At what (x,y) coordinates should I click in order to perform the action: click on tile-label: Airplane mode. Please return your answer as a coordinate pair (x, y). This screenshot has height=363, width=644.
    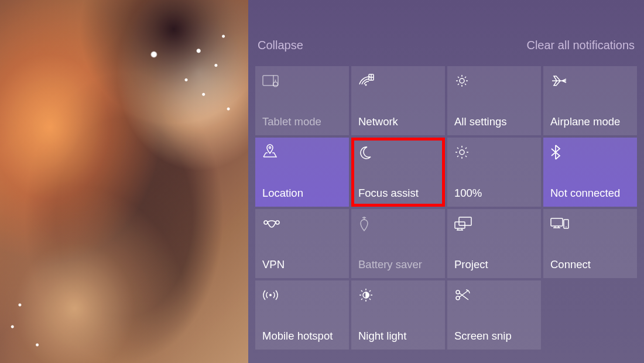
    Looking at the image, I should click on (590, 122).